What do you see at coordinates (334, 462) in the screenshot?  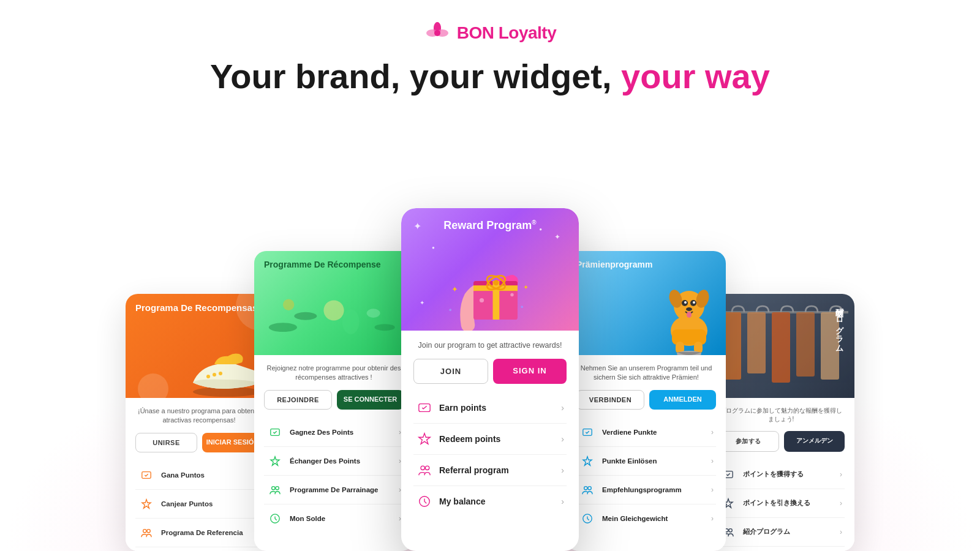 I see `french-menu-2: Échanger Des Points ›` at bounding box center [334, 462].